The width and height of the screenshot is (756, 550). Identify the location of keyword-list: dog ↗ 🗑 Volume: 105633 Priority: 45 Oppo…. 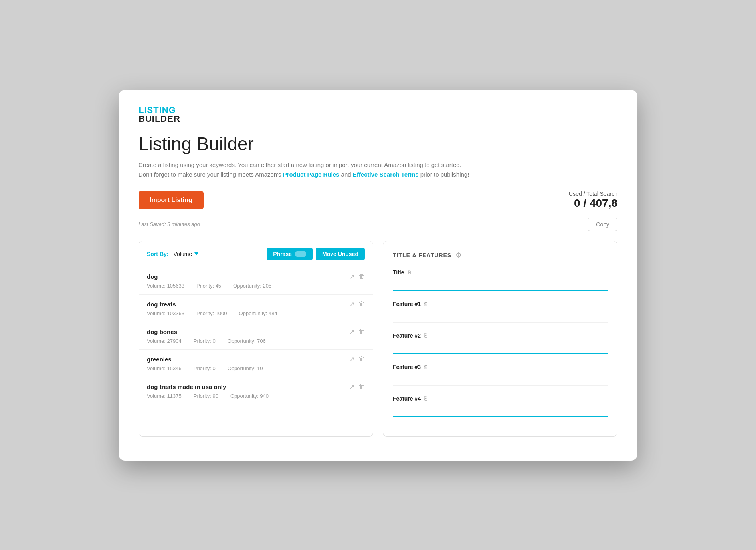
(256, 336).